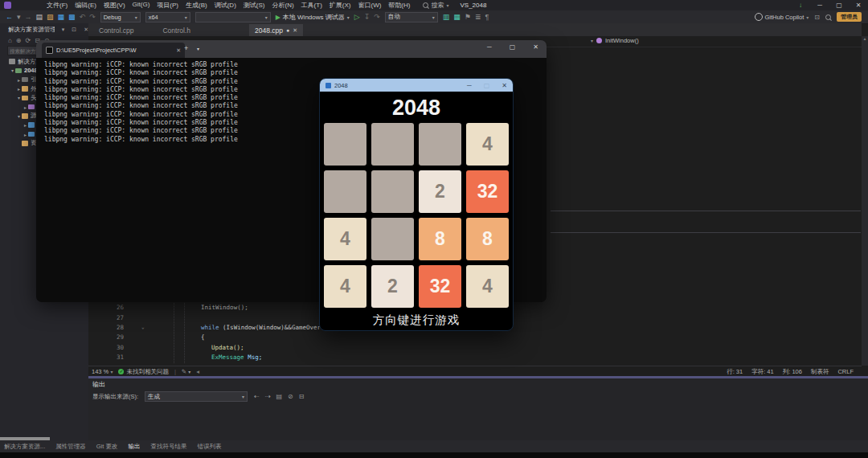 This screenshot has height=458, width=868. I want to click on bottom-panel-tab: 解决方案资源..., so click(24, 447).